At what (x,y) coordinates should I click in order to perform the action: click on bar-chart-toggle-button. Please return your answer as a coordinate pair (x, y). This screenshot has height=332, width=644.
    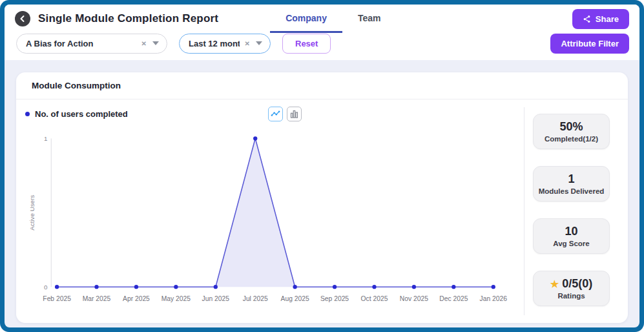
    Looking at the image, I should click on (295, 114).